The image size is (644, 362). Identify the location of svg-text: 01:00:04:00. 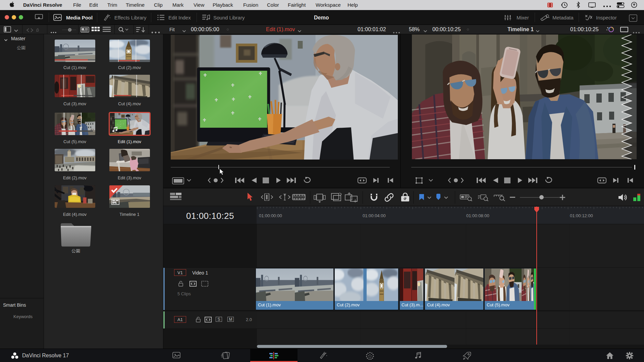
(374, 216).